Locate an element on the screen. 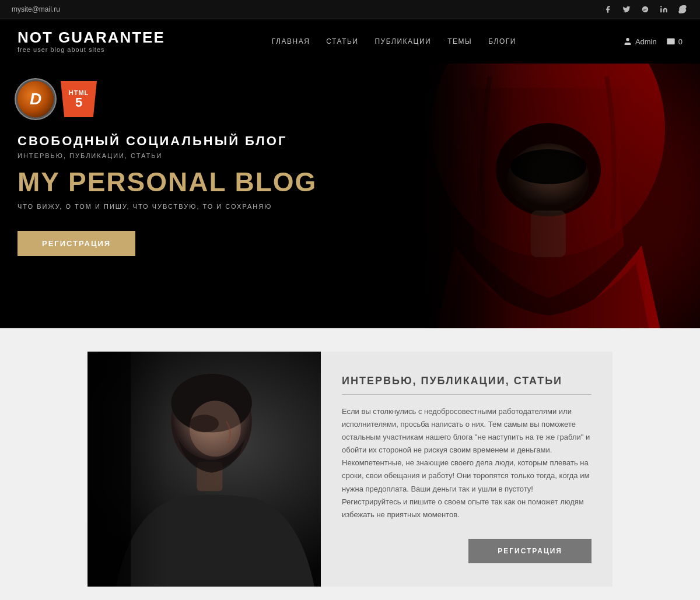  twitter-icon is located at coordinates (626, 9).